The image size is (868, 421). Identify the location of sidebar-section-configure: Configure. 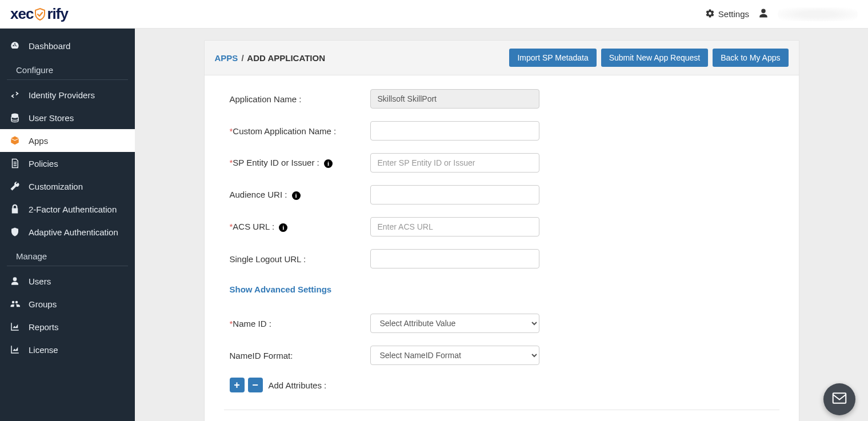
(67, 70).